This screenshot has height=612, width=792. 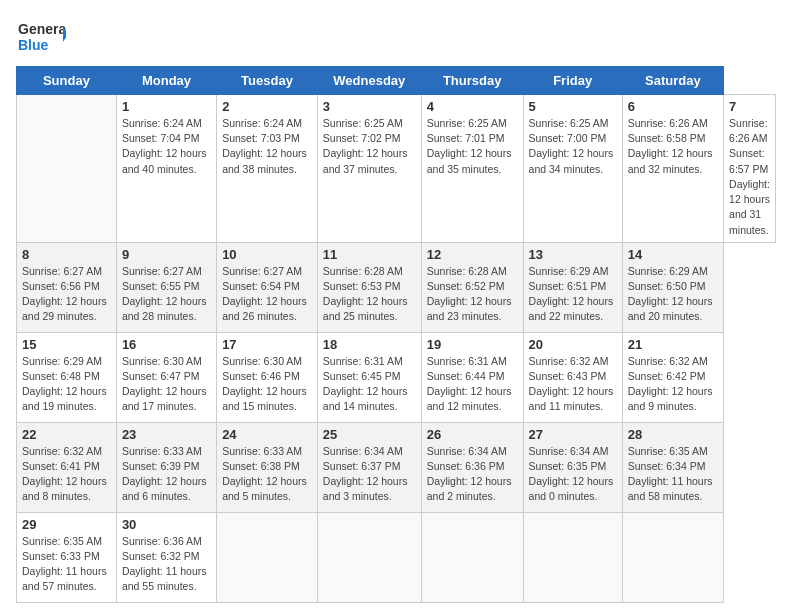 I want to click on day-header-sunday: Sunday, so click(x=67, y=81).